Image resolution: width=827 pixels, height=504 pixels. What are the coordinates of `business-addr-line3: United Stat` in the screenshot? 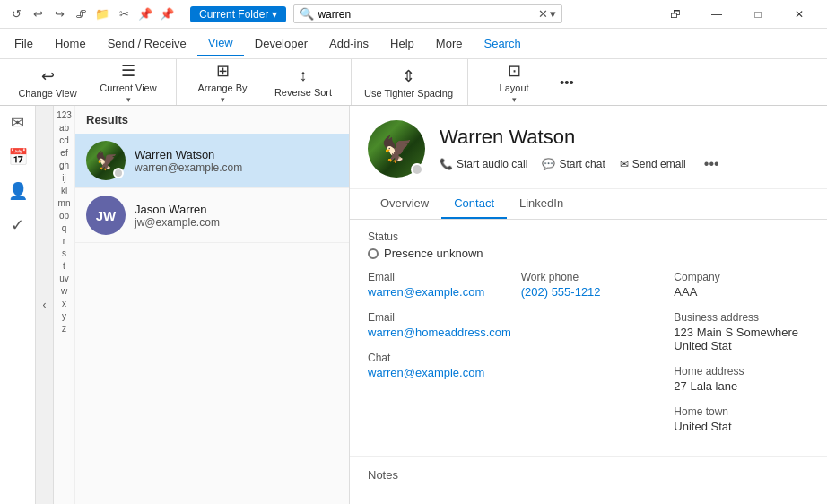 It's located at (702, 346).